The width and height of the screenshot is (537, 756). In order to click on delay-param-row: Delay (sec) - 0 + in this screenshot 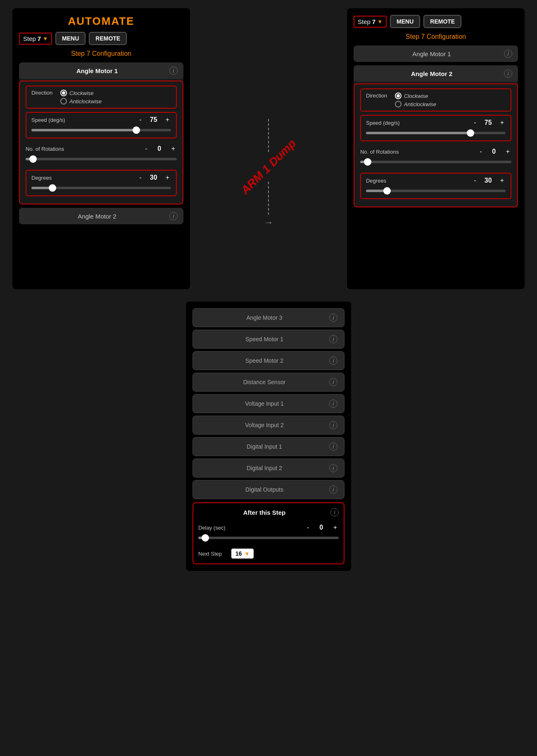, I will do `click(268, 528)`.